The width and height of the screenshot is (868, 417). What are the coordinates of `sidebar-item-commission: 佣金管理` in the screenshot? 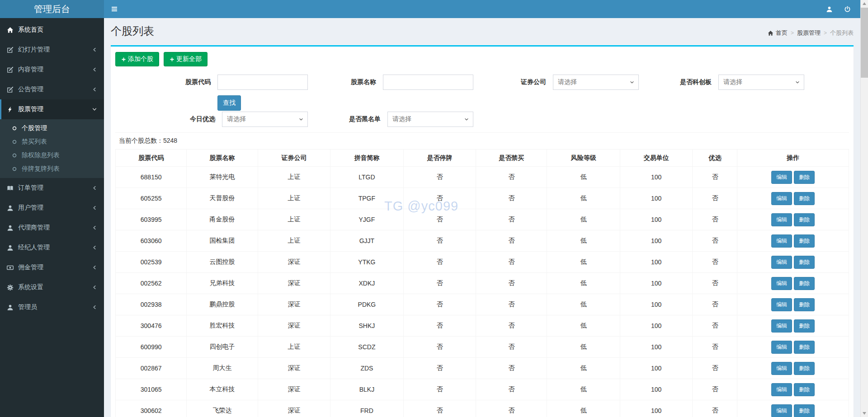 It's located at (52, 267).